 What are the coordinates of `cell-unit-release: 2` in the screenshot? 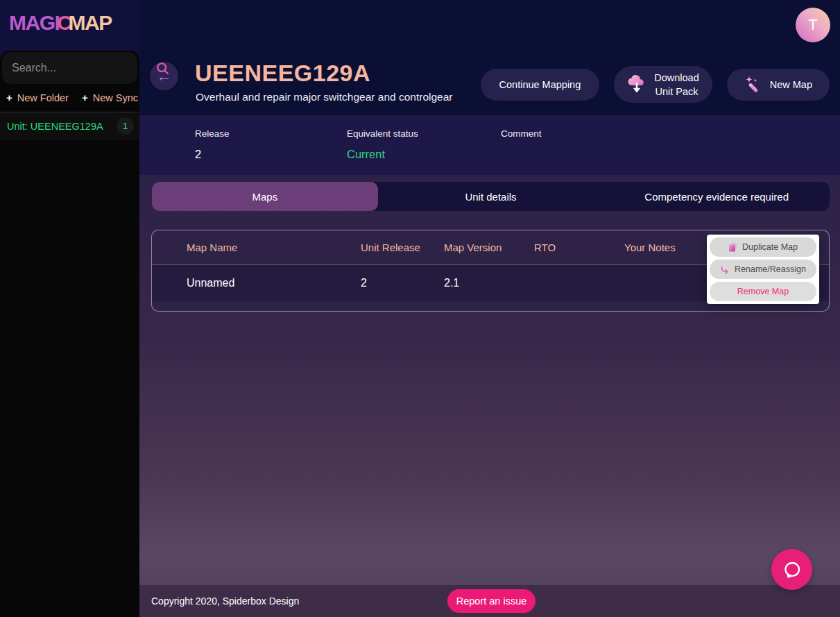 It's located at (402, 283).